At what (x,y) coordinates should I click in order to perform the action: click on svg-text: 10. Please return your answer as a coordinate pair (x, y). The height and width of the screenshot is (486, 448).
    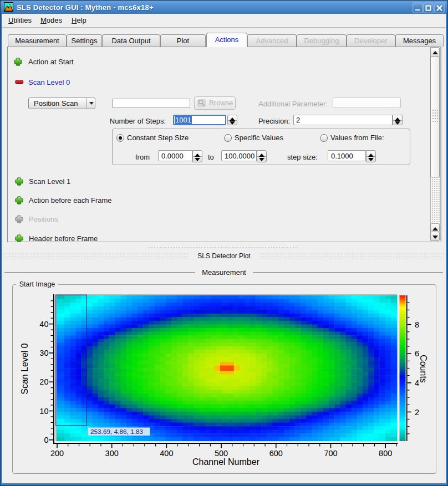
    Looking at the image, I should click on (44, 411).